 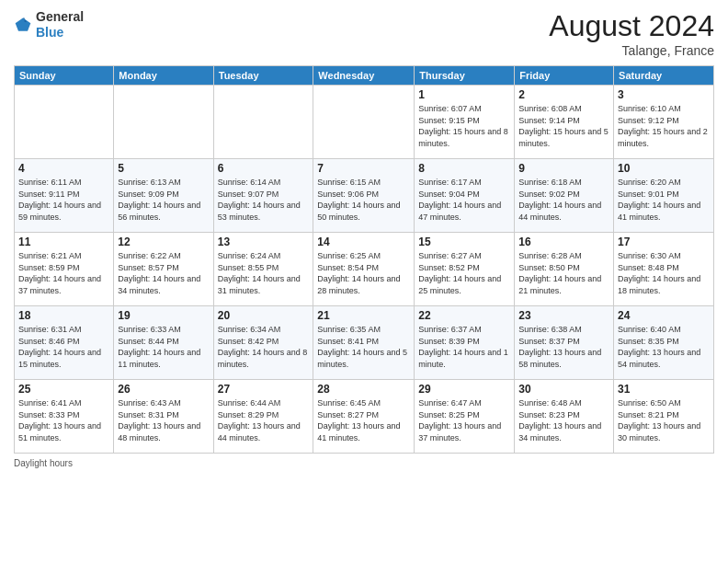 I want to click on calendar-cell: 16Sunrise: 6:28 AM Sunset: 8:50 PM Dayli…, so click(x=564, y=270).